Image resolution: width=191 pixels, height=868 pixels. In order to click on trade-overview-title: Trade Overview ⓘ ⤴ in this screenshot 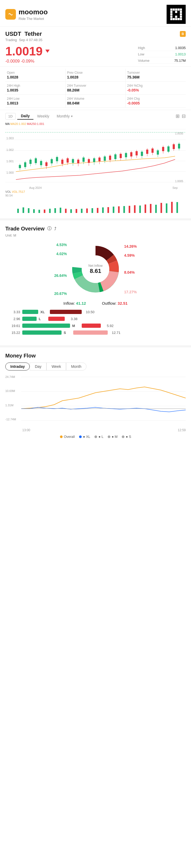, I will do `click(96, 229)`.